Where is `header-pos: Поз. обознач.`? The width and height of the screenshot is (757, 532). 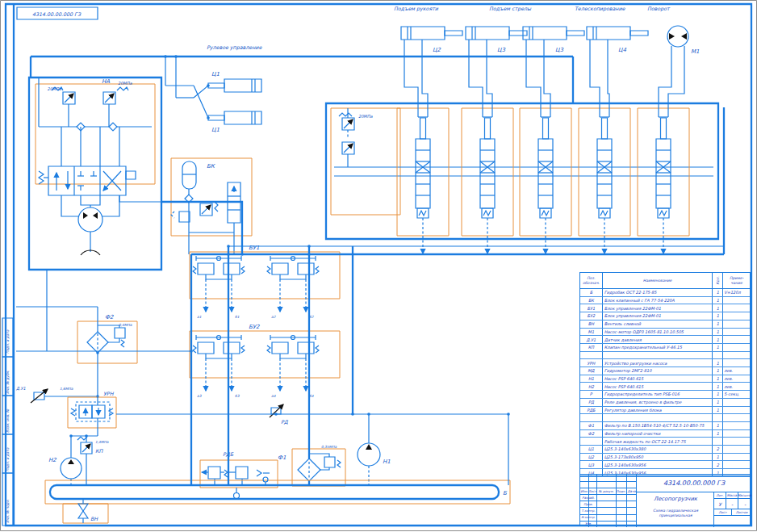 header-pos: Поз. обознач. is located at coordinates (592, 281).